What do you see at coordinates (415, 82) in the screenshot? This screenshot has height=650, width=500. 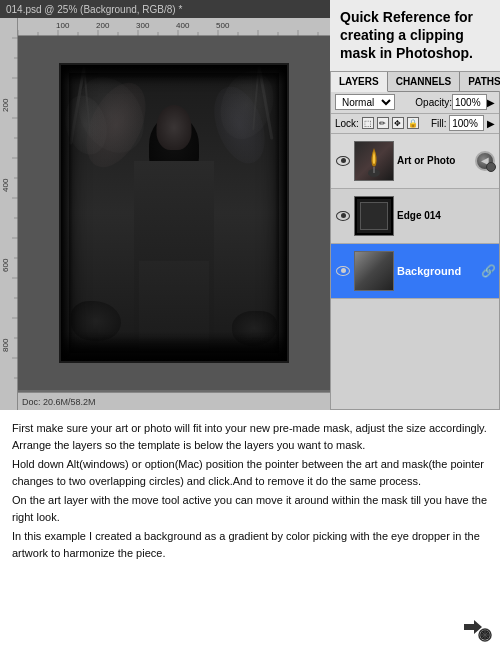 I see `layers-tabs: LAYERS CHANNELS PATHS` at bounding box center [415, 82].